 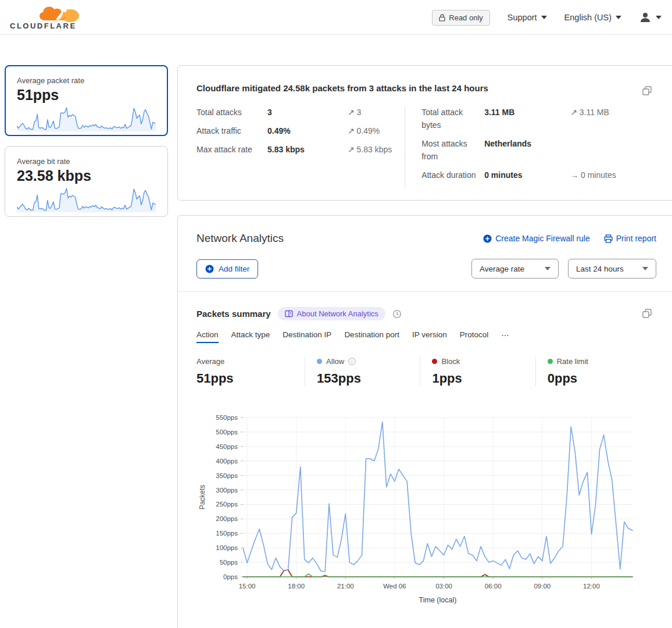 I want to click on time-range-select: Last 24 hours, so click(x=612, y=269).